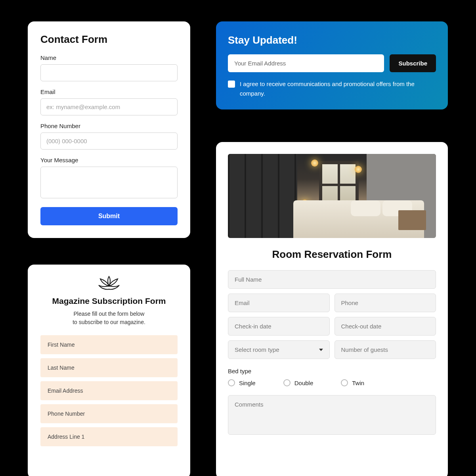 Image resolution: width=476 pixels, height=476 pixels. I want to click on consent-checkbox, so click(231, 84).